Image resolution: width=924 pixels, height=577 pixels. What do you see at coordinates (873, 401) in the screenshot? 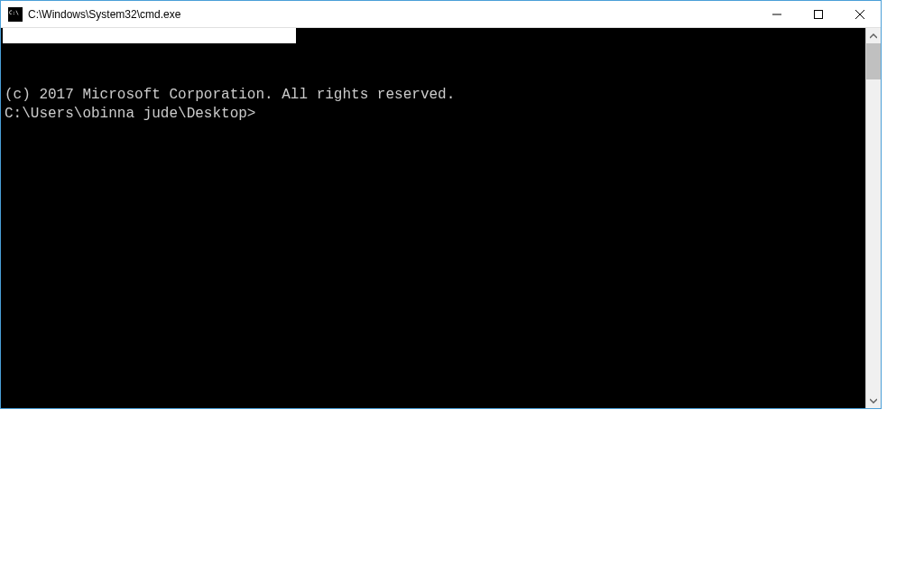
I see `scrollbar-down-button` at bounding box center [873, 401].